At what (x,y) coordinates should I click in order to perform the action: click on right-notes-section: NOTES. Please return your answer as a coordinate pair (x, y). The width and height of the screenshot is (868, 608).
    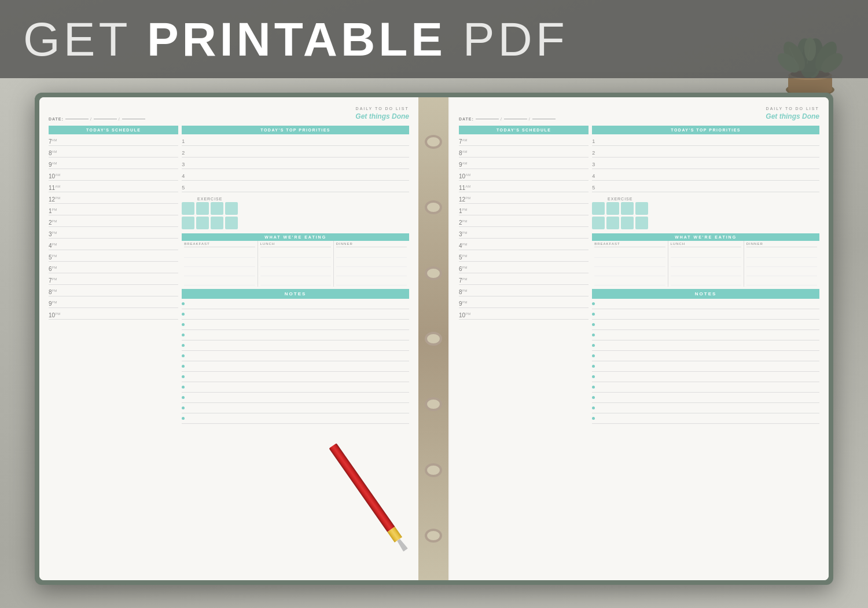
    Looking at the image, I should click on (706, 432).